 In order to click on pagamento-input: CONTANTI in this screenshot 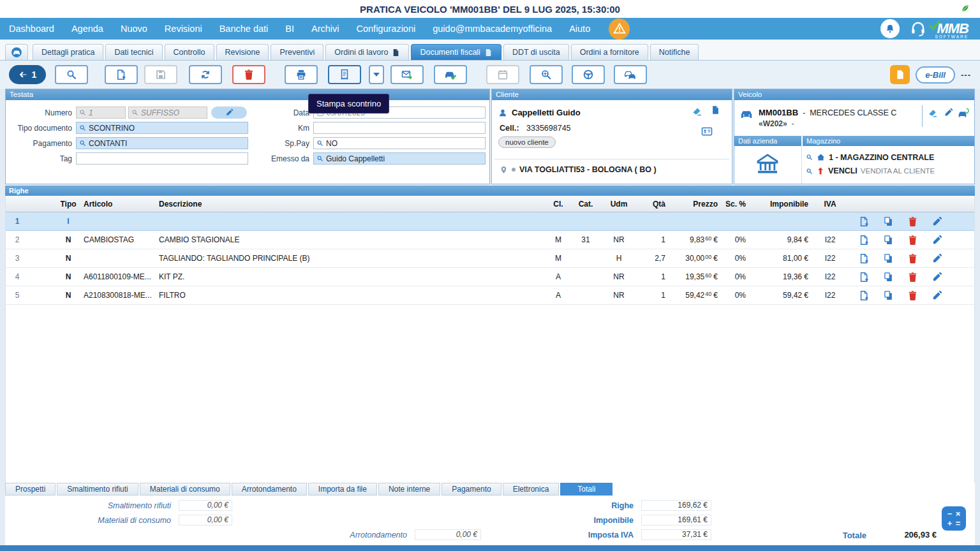, I will do `click(162, 143)`.